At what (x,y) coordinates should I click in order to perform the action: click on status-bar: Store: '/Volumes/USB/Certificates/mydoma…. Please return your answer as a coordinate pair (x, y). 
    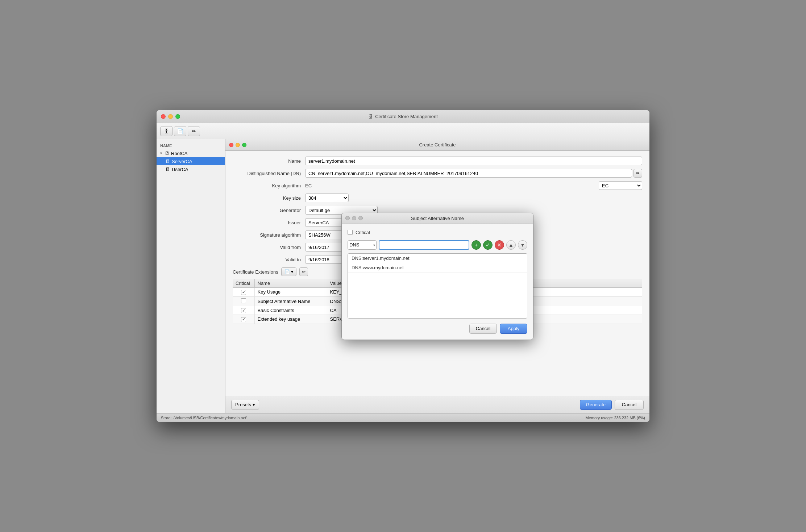
    Looking at the image, I should click on (403, 417).